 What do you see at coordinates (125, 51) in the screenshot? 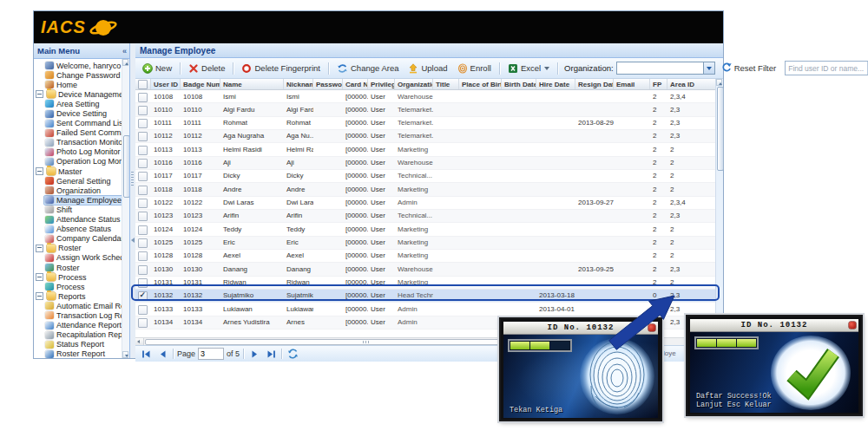
I see `sidebar-collapse-icon: «` at bounding box center [125, 51].